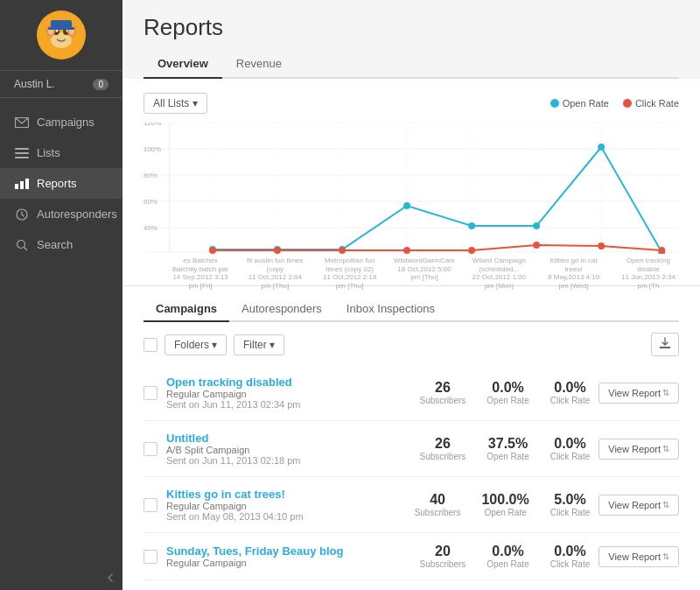  Describe the element at coordinates (639, 449) in the screenshot. I see `view-report-button-1: View Report ⇅` at that location.